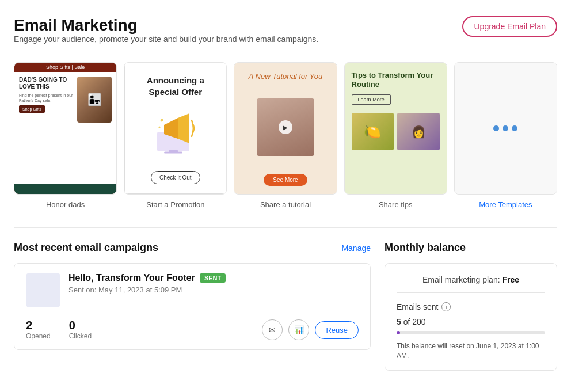  I want to click on plan-label: Email marketing plan:, so click(463, 280).